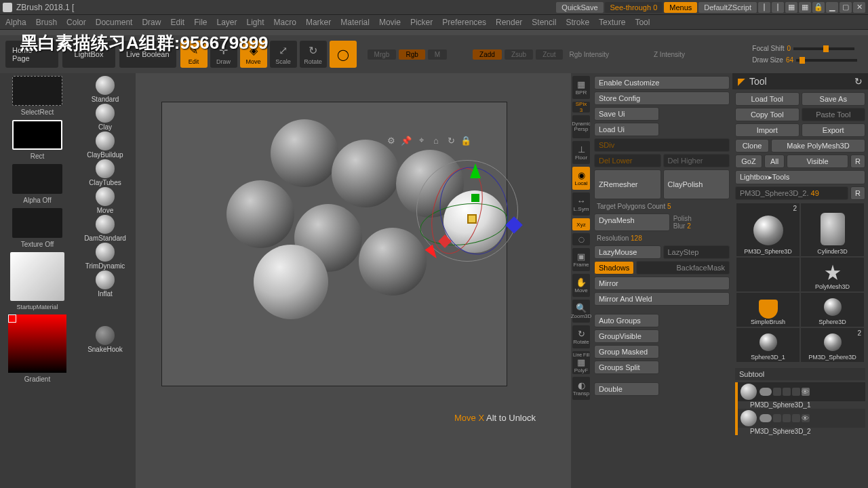  I want to click on gear-icon: ⚙, so click(391, 140).